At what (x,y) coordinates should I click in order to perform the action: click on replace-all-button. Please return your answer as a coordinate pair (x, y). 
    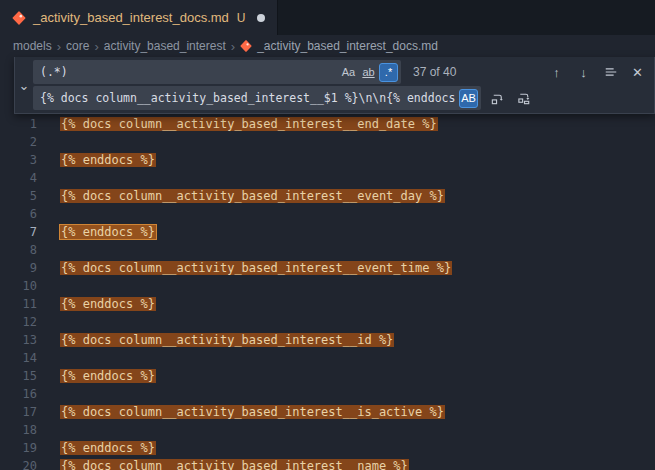
    Looking at the image, I should click on (524, 98).